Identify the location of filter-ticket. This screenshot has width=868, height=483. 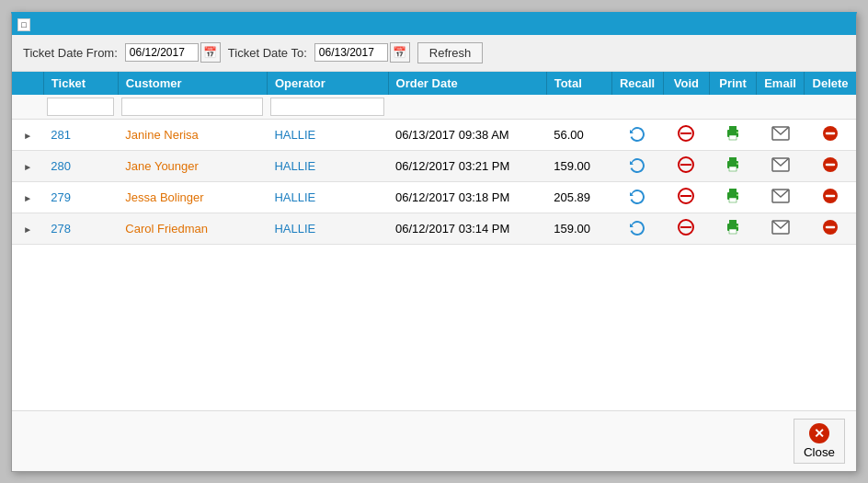
(81, 107).